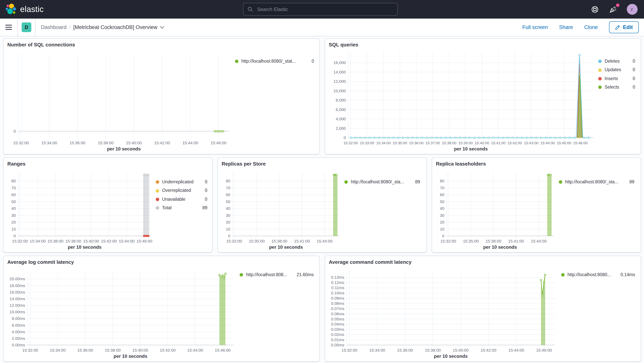  Describe the element at coordinates (483, 262) in the screenshot. I see `panel-title: Average command commit latency` at that location.